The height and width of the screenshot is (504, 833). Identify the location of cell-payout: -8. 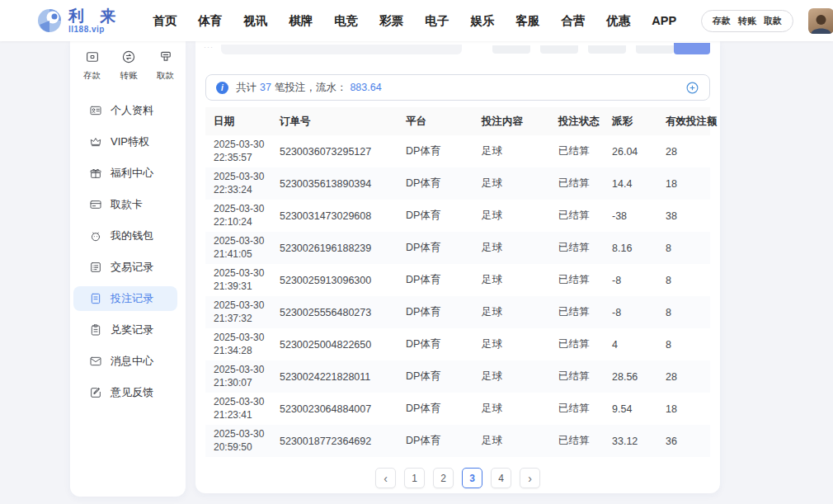
(630, 280).